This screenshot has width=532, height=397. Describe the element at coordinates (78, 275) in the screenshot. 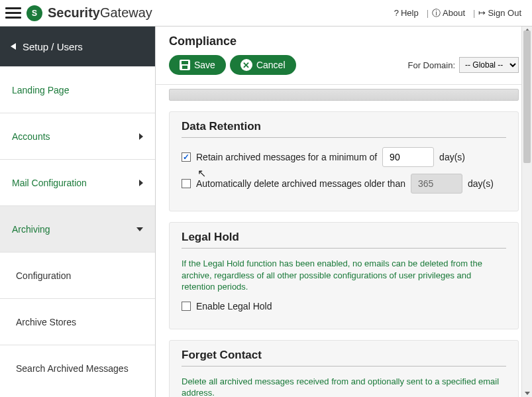

I see `sidebar-sub-configuration: Configuration` at that location.